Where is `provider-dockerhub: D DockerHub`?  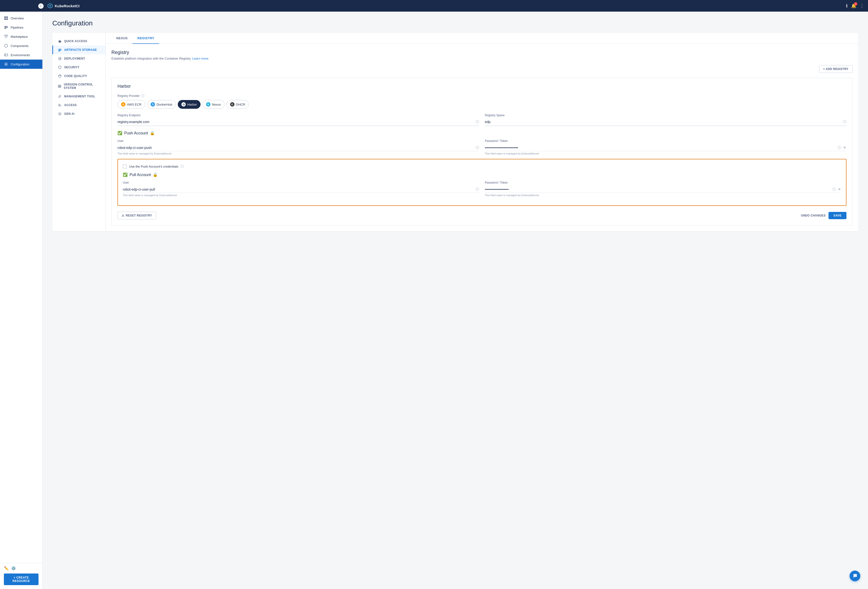 provider-dockerhub: D DockerHub is located at coordinates (161, 105).